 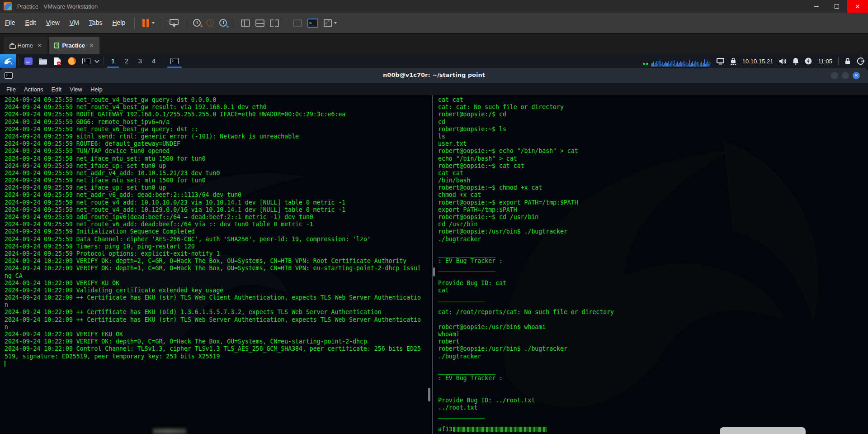 What do you see at coordinates (218, 276) in the screenshot?
I see `terminal-log-line: ng CA` at bounding box center [218, 276].